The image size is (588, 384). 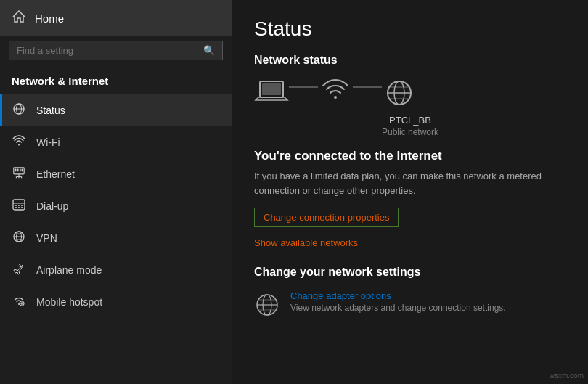 What do you see at coordinates (116, 110) in the screenshot?
I see `sidebar-item-status: Status` at bounding box center [116, 110].